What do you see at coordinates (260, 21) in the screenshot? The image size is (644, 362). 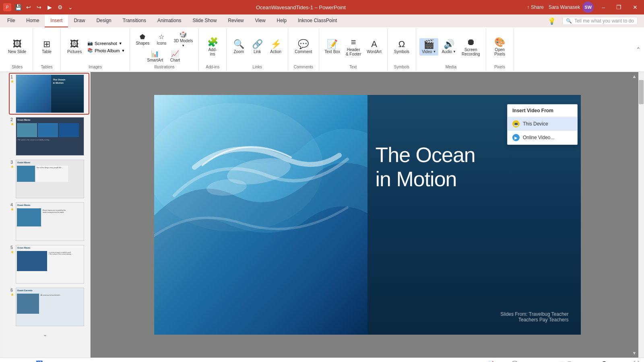 I see `tab-view: View` at bounding box center [260, 21].